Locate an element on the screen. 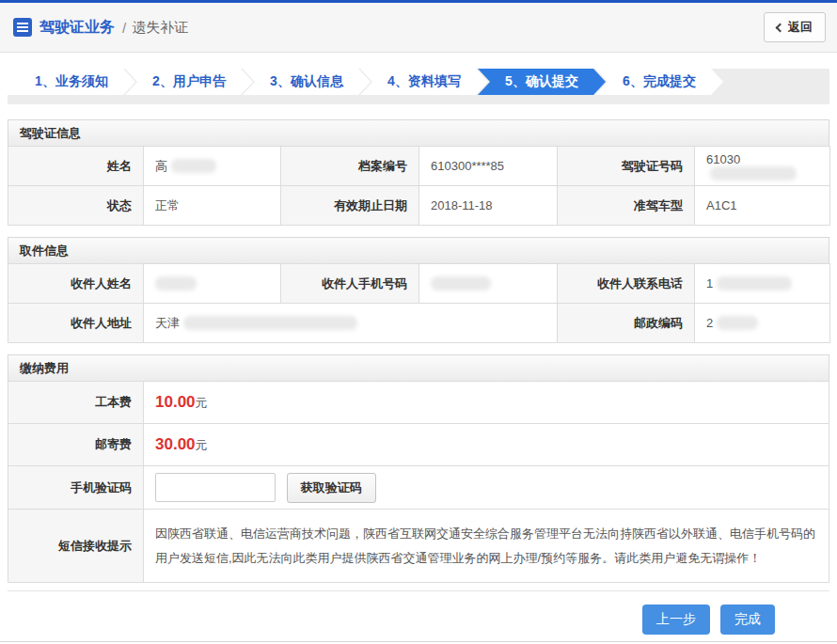 The width and height of the screenshot is (837, 644). table-row: 邮寄费 30.00元 is located at coordinates (419, 446).